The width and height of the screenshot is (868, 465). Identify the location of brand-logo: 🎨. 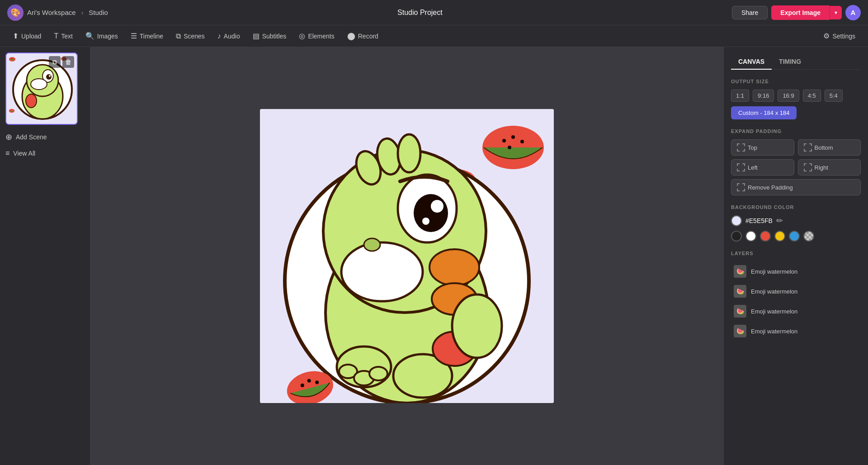
(15, 13).